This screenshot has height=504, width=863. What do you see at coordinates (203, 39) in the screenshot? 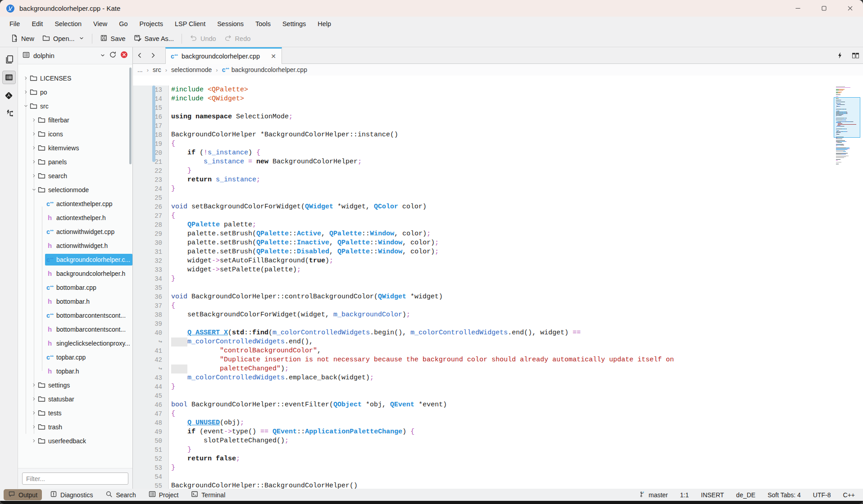
I see `undo-button: Undo` at bounding box center [203, 39].